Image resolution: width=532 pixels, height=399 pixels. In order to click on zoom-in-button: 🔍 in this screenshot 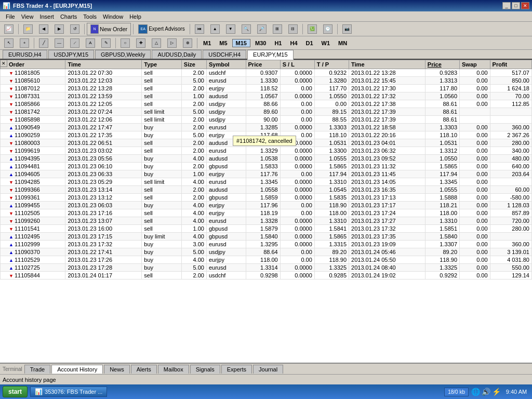, I will do `click(246, 29)`.